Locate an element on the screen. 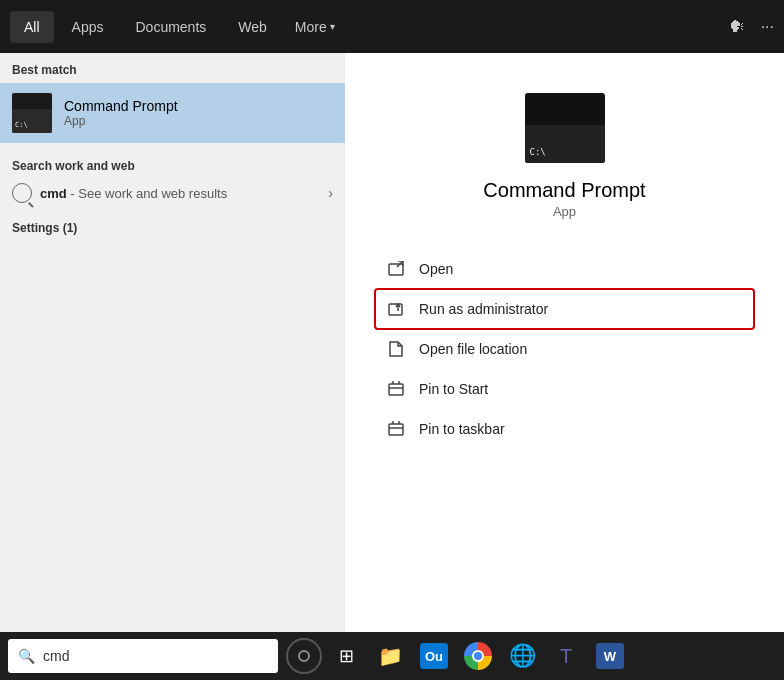 Image resolution: width=784 pixels, height=680 pixels. action-pin-taskbar: Pin to taskbar is located at coordinates (564, 429).